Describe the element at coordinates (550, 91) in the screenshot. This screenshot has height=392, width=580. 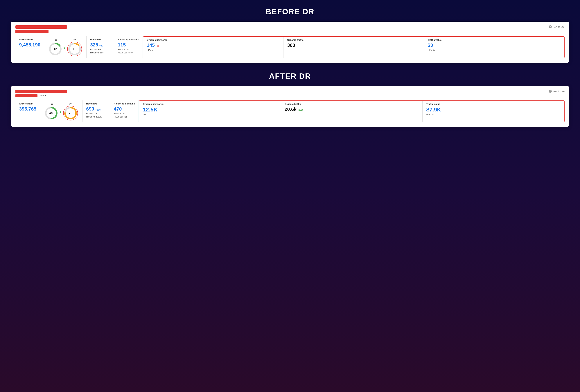
I see `after-help-icon: ?` at that location.